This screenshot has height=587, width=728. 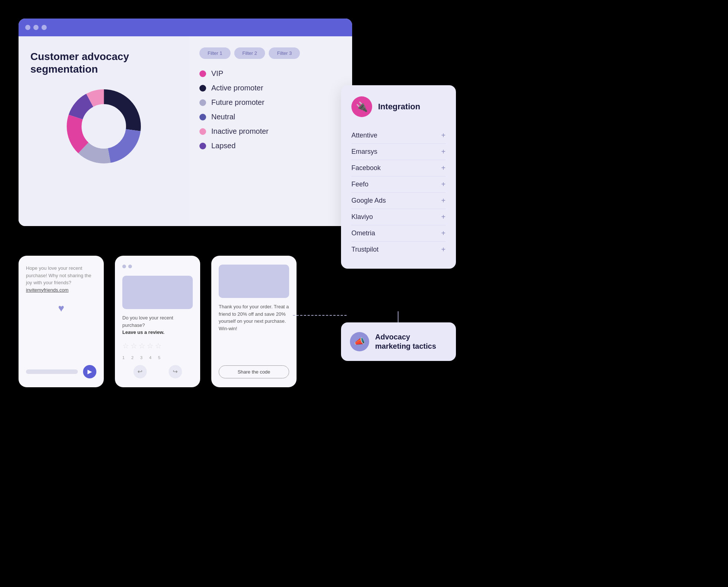 I want to click on sms-card: Hope you love your recent purchase! Why …, so click(x=61, y=322).